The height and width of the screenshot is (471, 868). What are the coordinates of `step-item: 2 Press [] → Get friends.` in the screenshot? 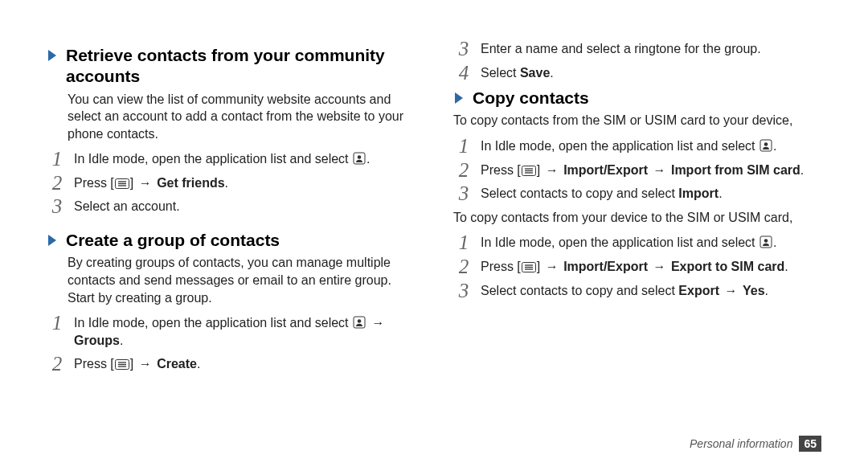 It's located at (231, 183).